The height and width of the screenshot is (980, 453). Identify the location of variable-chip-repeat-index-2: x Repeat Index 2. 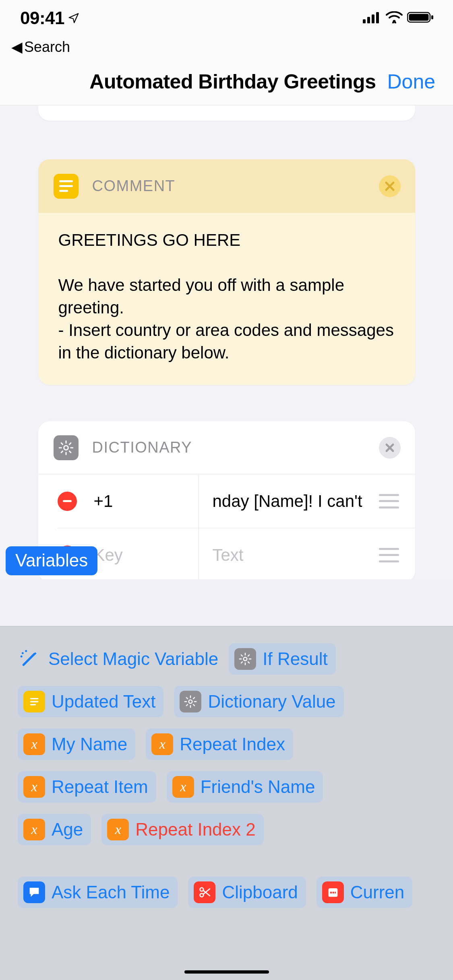
(182, 830).